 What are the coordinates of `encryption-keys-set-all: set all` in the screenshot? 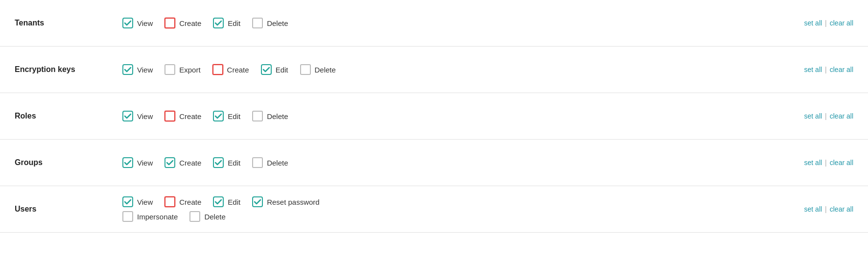 It's located at (814, 70).